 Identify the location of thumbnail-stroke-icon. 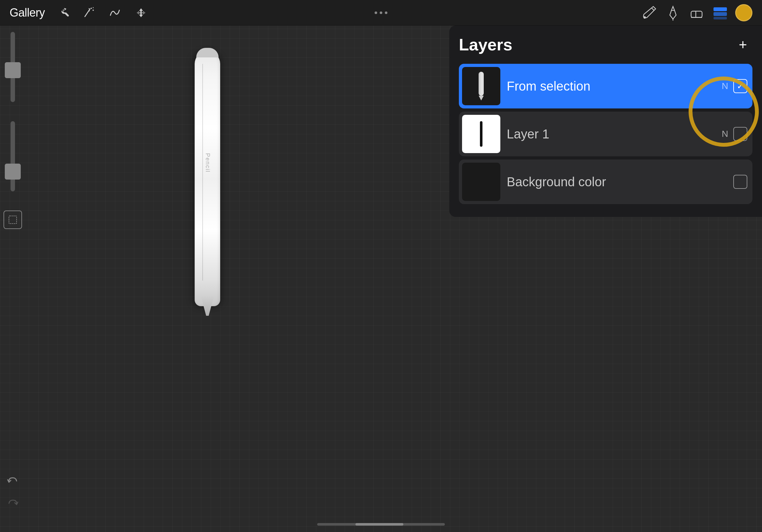
(481, 134).